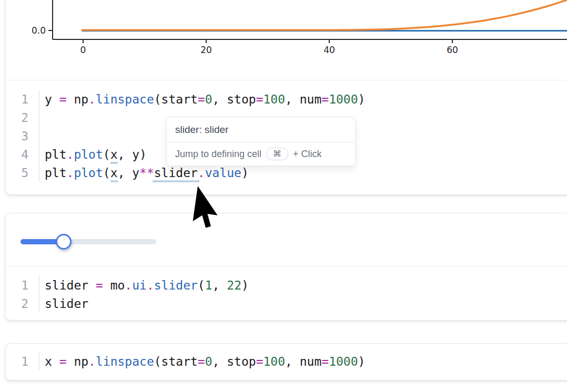 The height and width of the screenshot is (392, 567). What do you see at coordinates (22, 154) in the screenshot?
I see `line-number: 4` at bounding box center [22, 154].